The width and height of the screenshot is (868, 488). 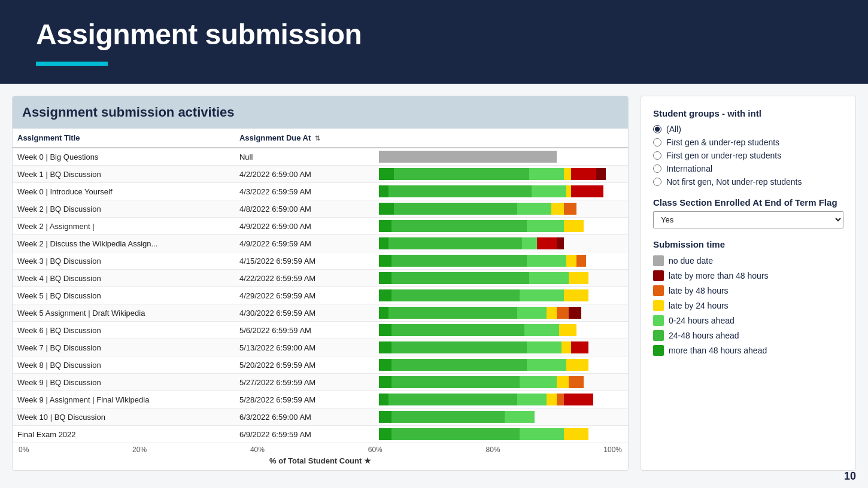 What do you see at coordinates (320, 209) in the screenshot?
I see `table-row: Week 2 | BQ Discussion4/8/2022 6:59:00 A…` at bounding box center [320, 209].